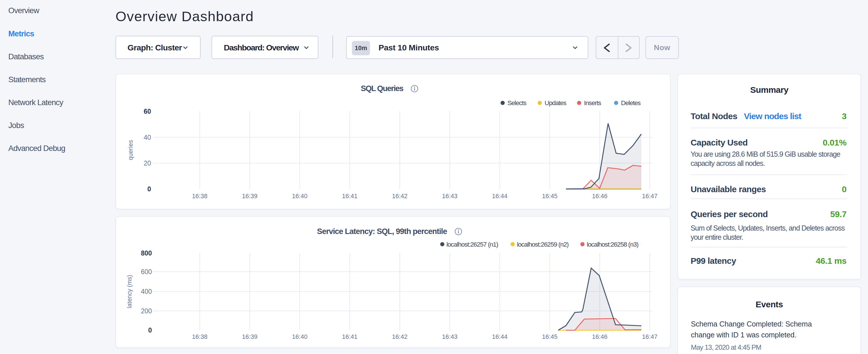 This screenshot has height=354, width=868. I want to click on svg-text: 400, so click(146, 292).